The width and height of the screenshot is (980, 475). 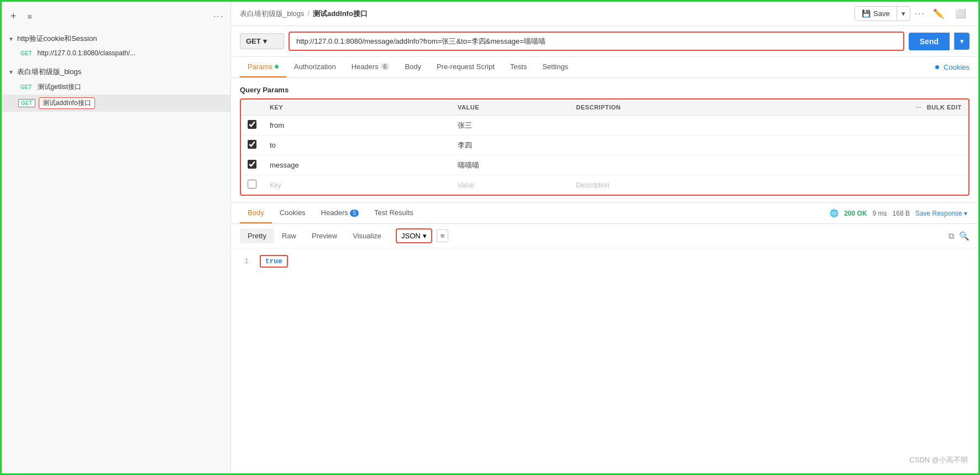 What do you see at coordinates (385, 66) in the screenshot?
I see `headers-badge: 6` at bounding box center [385, 66].